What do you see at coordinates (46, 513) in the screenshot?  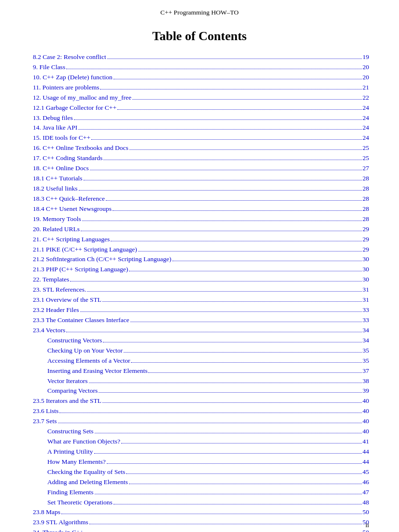 I see `toc-label: 23.8 Maps` at bounding box center [46, 513].